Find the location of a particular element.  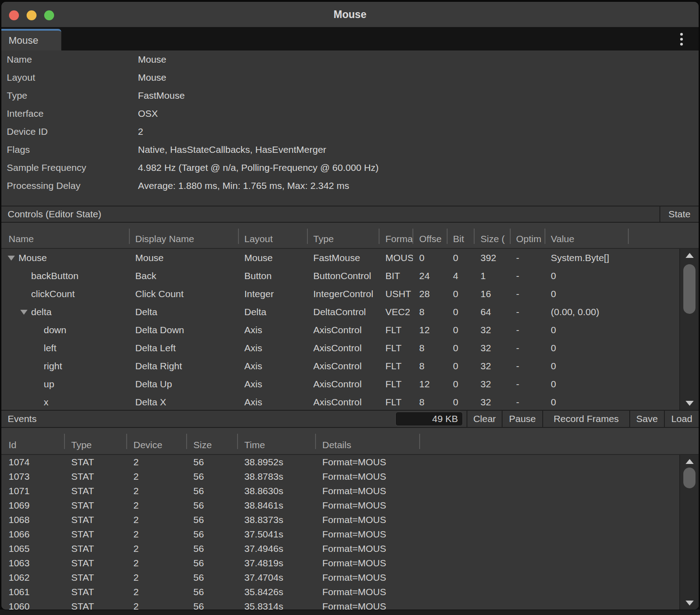

clear-button: Clear is located at coordinates (484, 419).